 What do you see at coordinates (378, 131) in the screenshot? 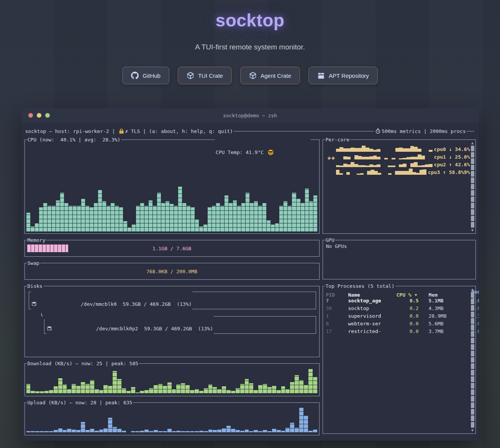
I see `stopwatch-icon` at bounding box center [378, 131].